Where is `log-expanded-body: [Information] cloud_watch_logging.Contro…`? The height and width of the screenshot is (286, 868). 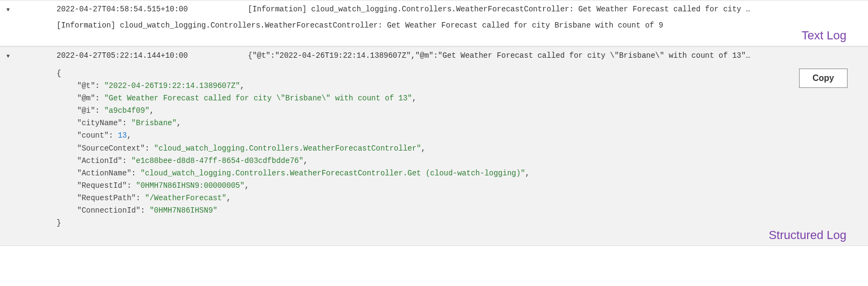 log-expanded-body: [Information] cloud_watch_logging.Contro… is located at coordinates (434, 32).